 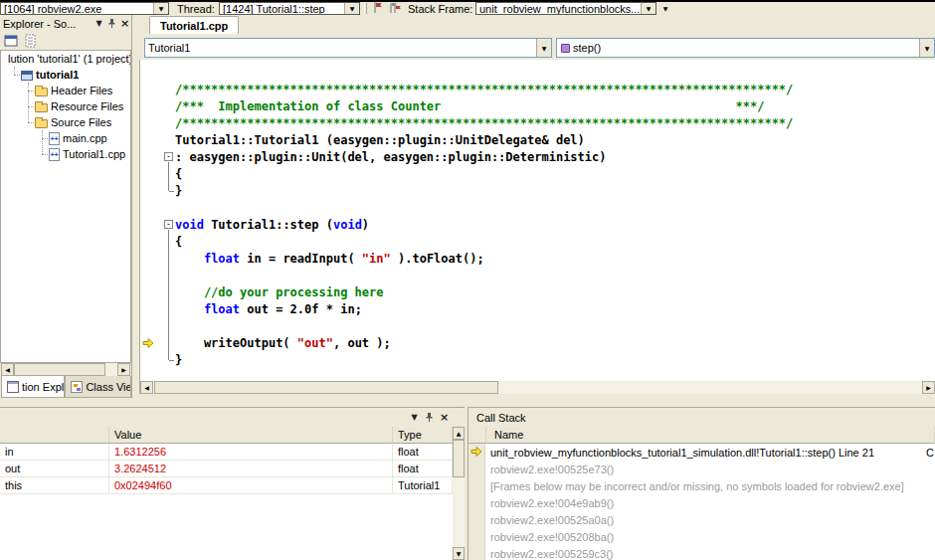 I want to click on frame-language: C, so click(x=931, y=453).